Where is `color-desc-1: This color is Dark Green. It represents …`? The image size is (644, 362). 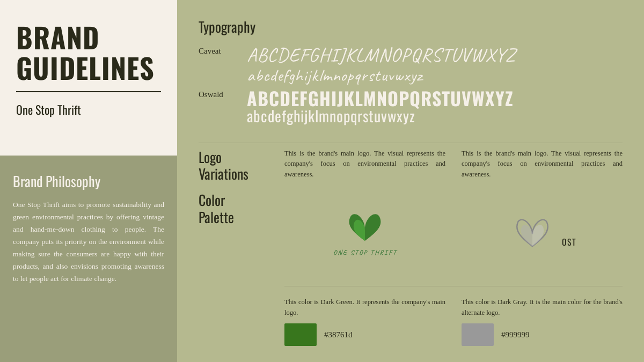
color-desc-1: This color is Dark Green. It represents … is located at coordinates (365, 308).